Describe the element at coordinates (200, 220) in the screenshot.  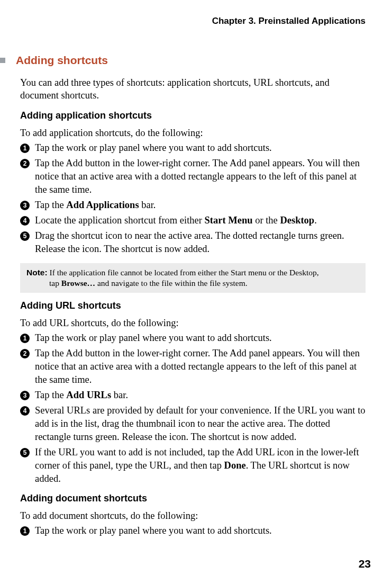
I see `step-text: Locate the application shortcut from eit…` at that location.